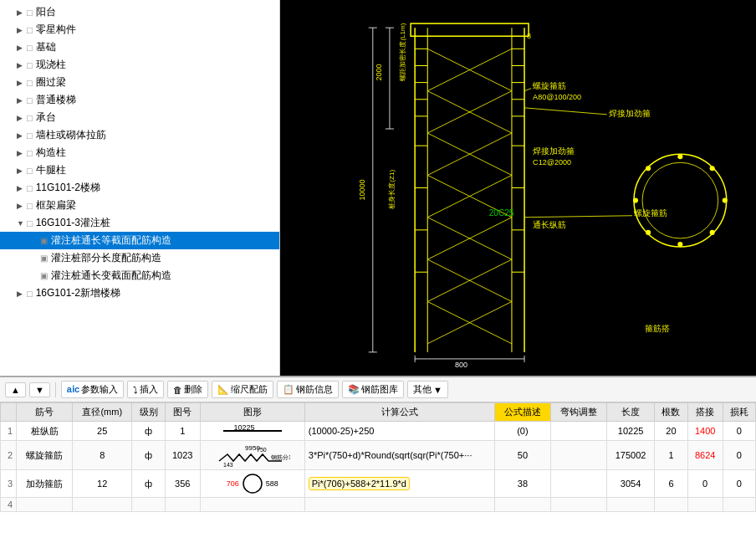 The height and width of the screenshot is (543, 756). What do you see at coordinates (182, 432) in the screenshot?
I see `cell-tuhao-1: 1` at bounding box center [182, 432].